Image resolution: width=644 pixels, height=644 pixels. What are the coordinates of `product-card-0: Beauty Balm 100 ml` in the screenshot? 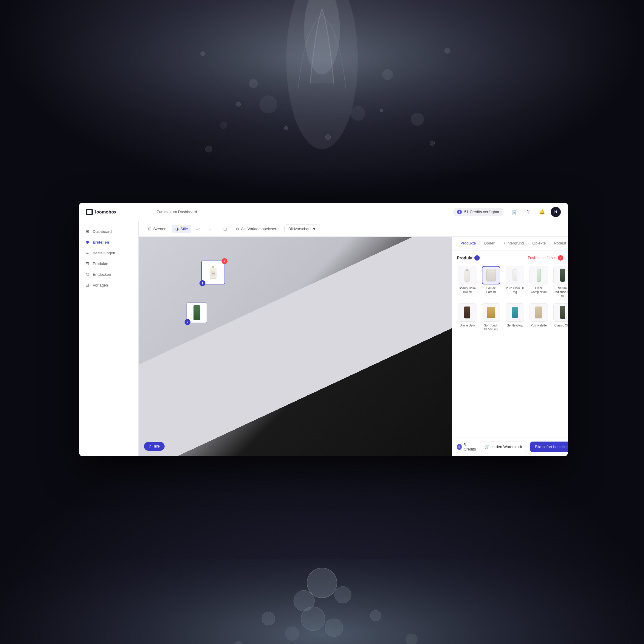 It's located at (467, 282).